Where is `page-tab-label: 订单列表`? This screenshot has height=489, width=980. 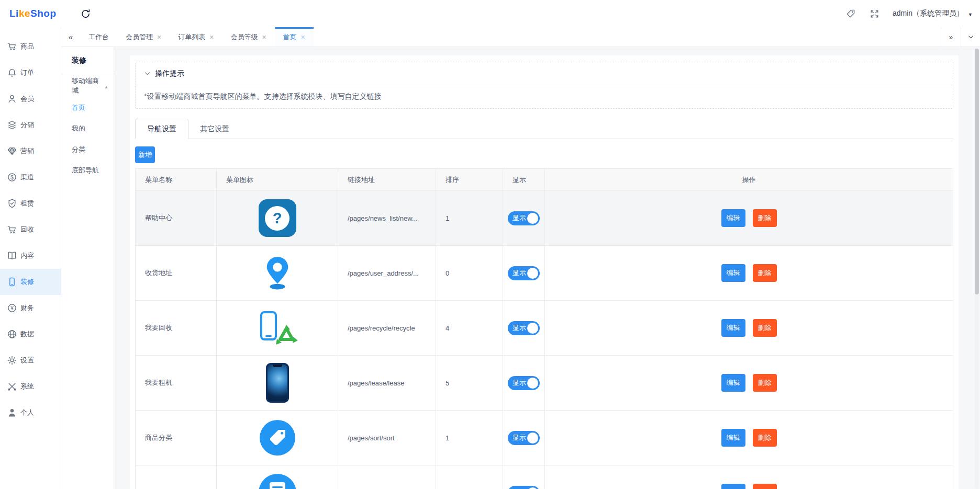
page-tab-label: 订单列表 is located at coordinates (192, 37).